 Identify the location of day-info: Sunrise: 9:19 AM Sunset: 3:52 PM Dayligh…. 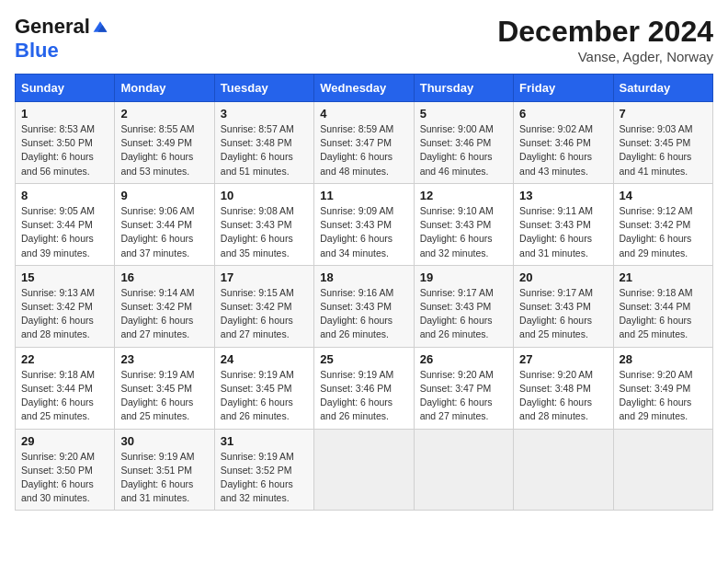
(265, 478).